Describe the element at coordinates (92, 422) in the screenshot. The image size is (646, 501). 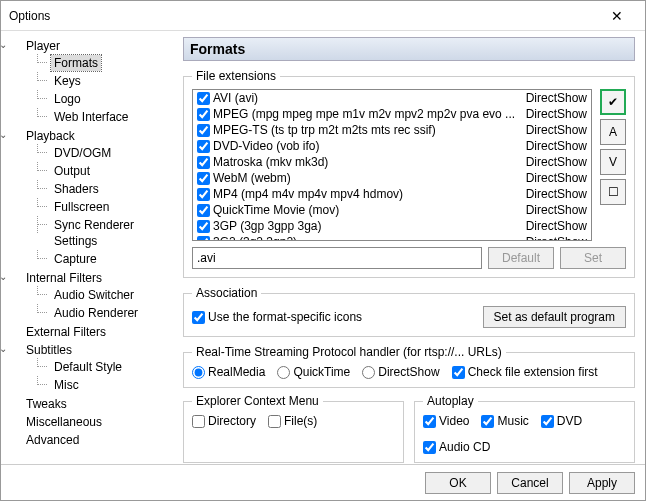
I see `tree-miscellaneous: Miscellaneous` at that location.